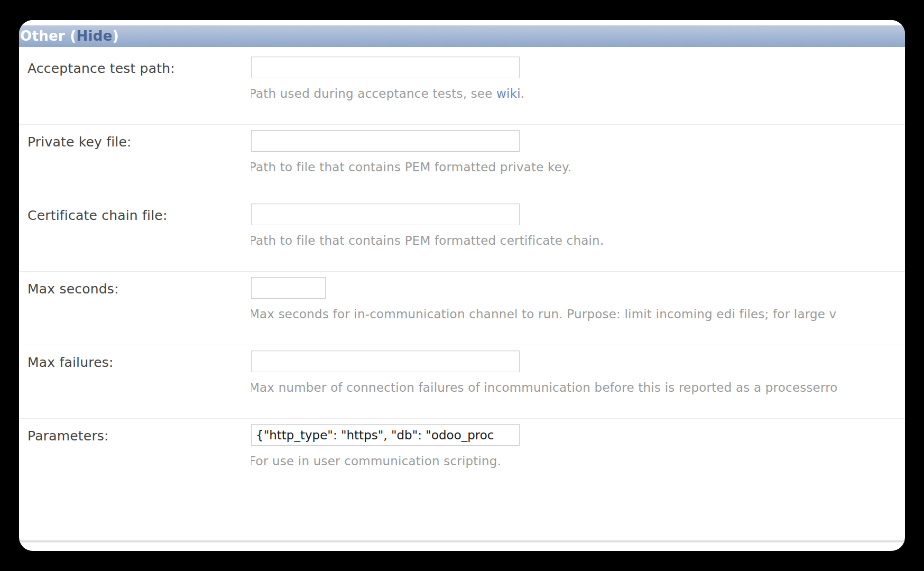 Image resolution: width=924 pixels, height=571 pixels. I want to click on parameters-field: For use in user communication scripting., so click(578, 458).